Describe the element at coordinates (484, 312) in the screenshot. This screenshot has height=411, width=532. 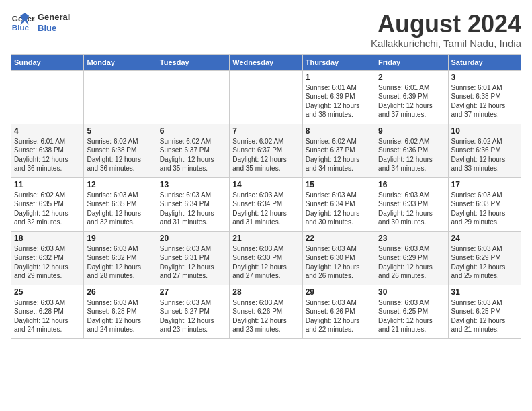
I see `calendar-cell: 31Sunrise: 6:03 AMSunset: 6:25 PMDayligh…` at that location.